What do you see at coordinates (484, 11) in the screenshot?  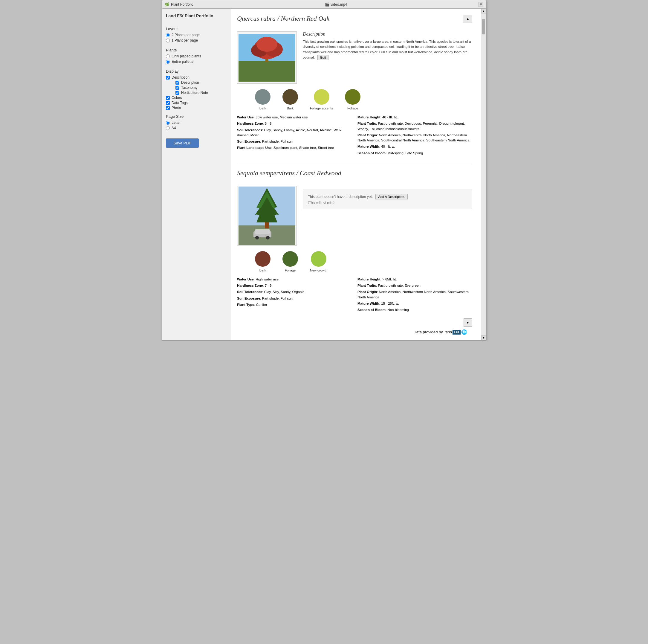 I see `scroll-up-button: ▲` at bounding box center [484, 11].